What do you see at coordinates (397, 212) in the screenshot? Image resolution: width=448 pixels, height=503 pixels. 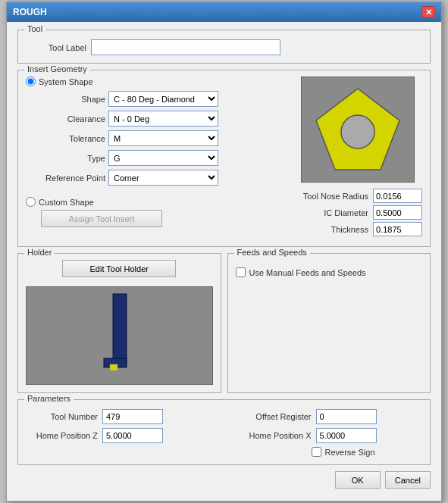 I see `ic-diameter-input` at bounding box center [397, 212].